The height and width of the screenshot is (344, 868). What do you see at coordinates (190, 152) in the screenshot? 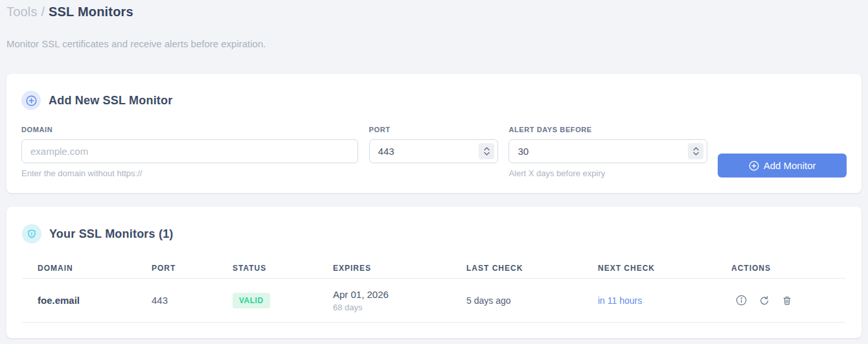
I see `domain-input` at bounding box center [190, 152].